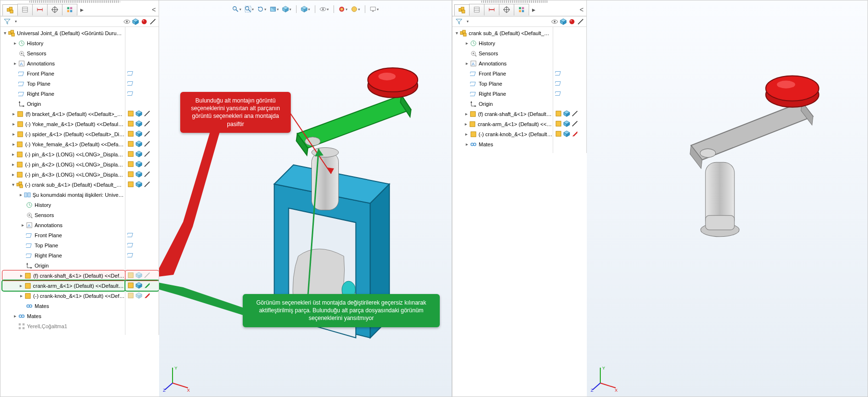 This screenshot has width=868, height=397. Describe the element at coordinates (63, 316) in the screenshot. I see `tree-item: ▸ Mates` at that location.